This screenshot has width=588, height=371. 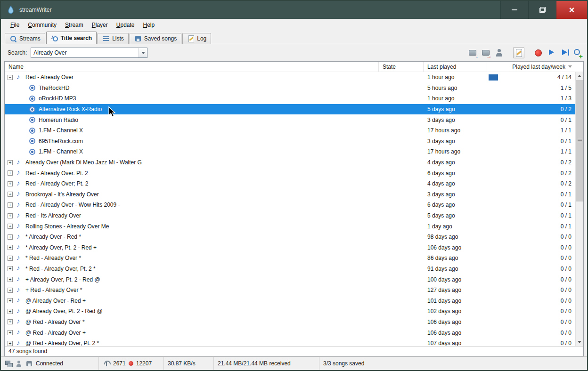 I want to click on tab-saved-songs: Saved songs, so click(x=155, y=39).